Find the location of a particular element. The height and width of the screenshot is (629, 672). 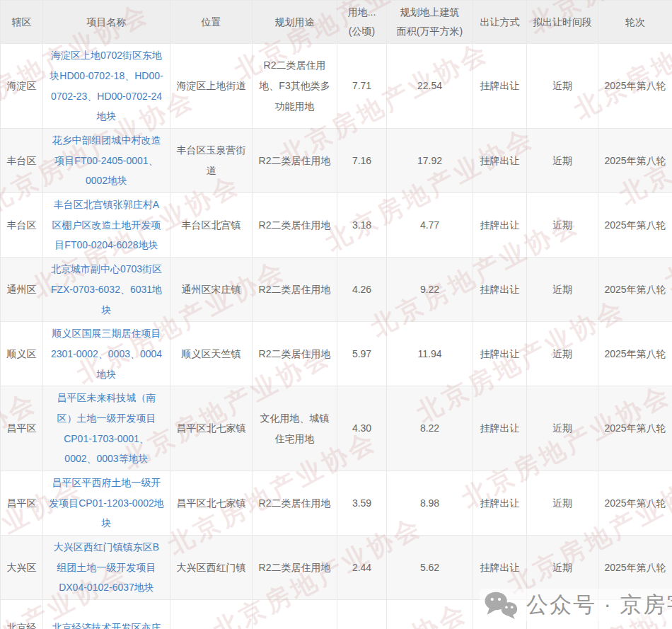

table-header-row: 辖区项目名称位置规划用途用地... (公顷)规划地上建筑 面积(万平方米)出让方… is located at coordinates (337, 23).